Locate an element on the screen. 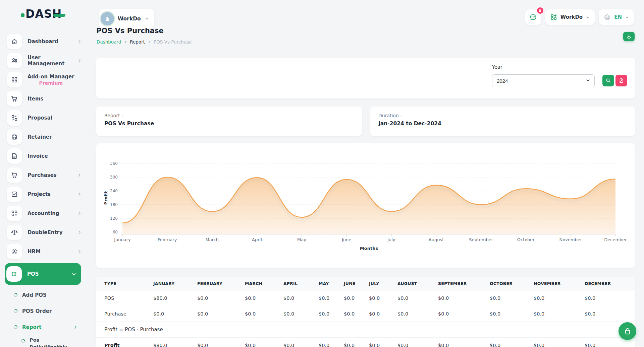 The image size is (644, 347). download-button is located at coordinates (629, 37).